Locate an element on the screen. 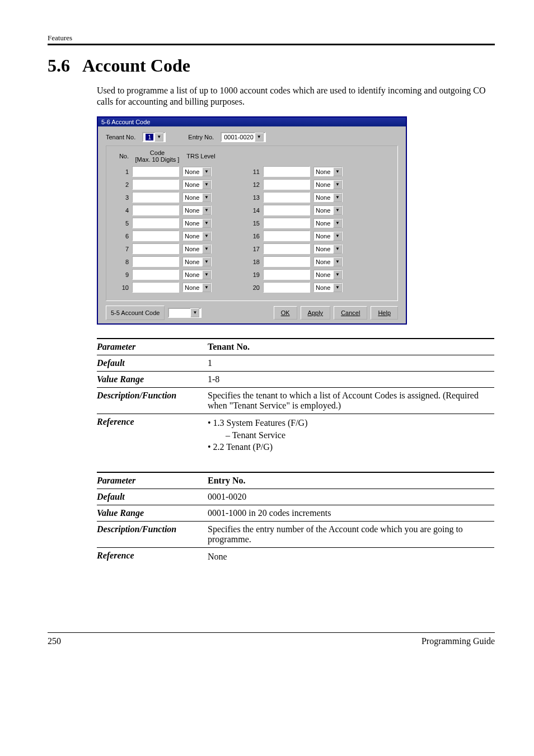 The width and height of the screenshot is (534, 756). row-number: 3 is located at coordinates (121, 198).